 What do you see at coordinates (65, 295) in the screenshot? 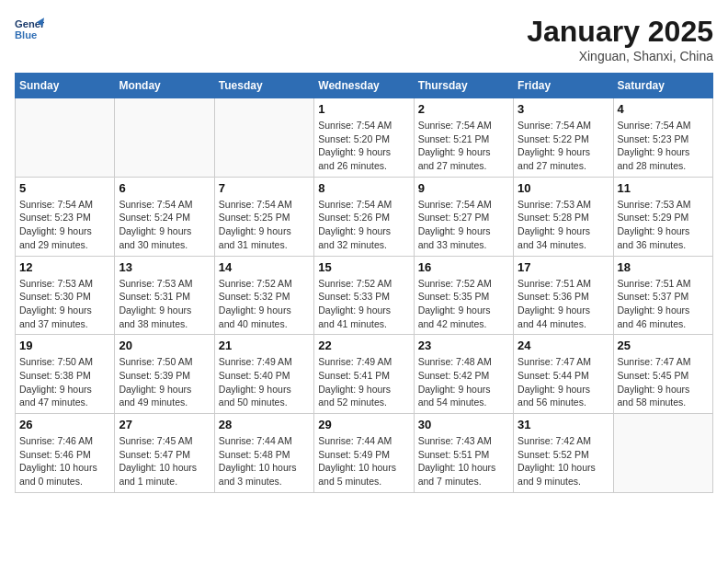
I see `calendar-cell: 12Sunrise: 7:53 AM Sunset: 5:30 PM Dayli…` at bounding box center [65, 295].